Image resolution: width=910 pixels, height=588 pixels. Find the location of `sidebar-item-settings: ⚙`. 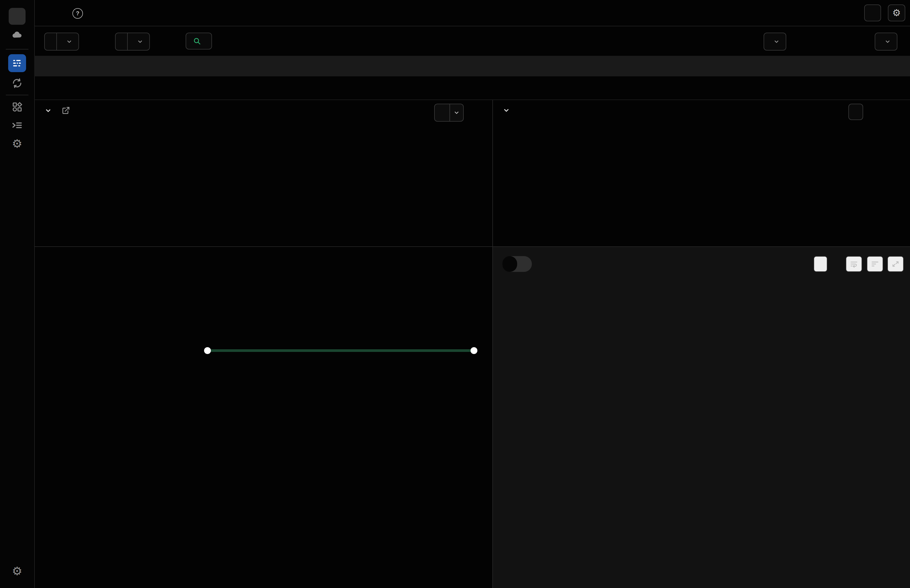

sidebar-item-settings: ⚙ is located at coordinates (17, 144).